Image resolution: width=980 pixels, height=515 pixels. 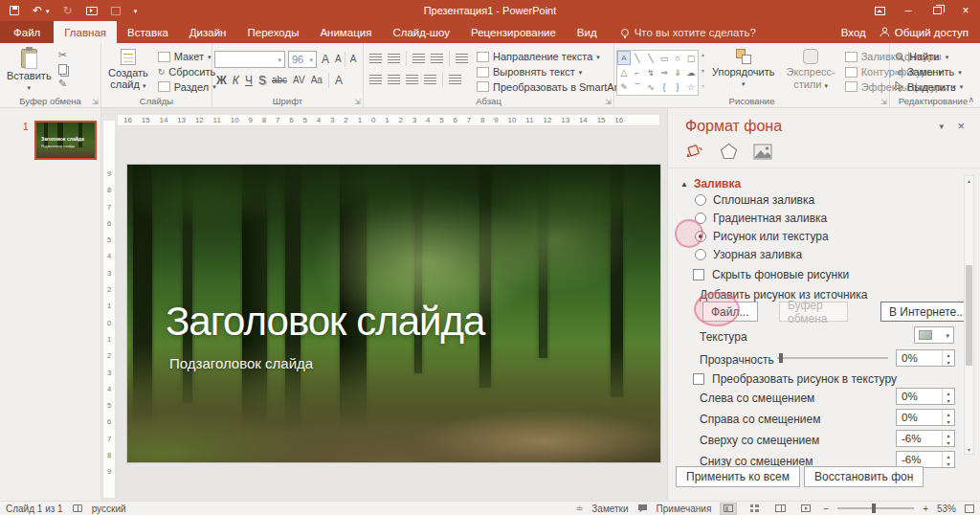 I want to click on text-direction-button: Направление текста▾, so click(x=552, y=57).